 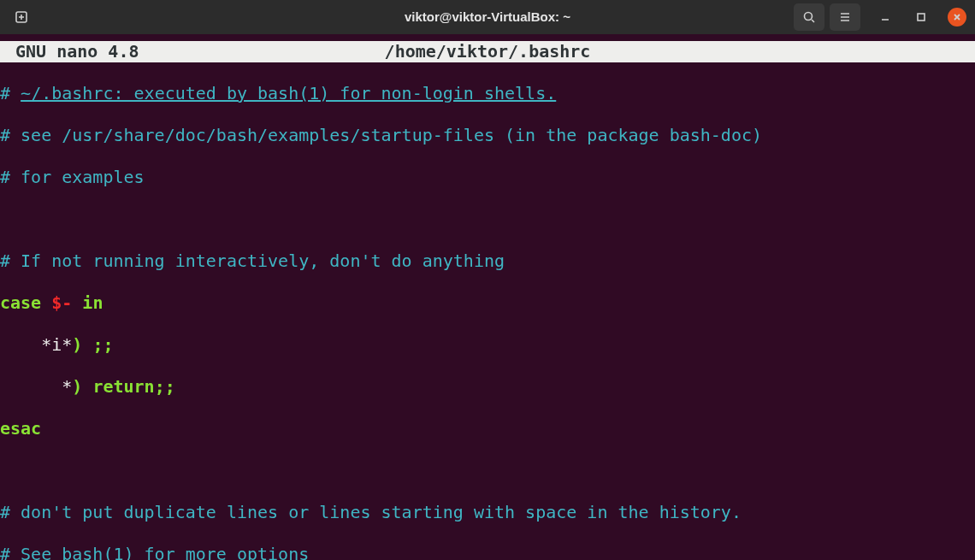 What do you see at coordinates (87, 303) in the screenshot?
I see `text: in` at bounding box center [87, 303].